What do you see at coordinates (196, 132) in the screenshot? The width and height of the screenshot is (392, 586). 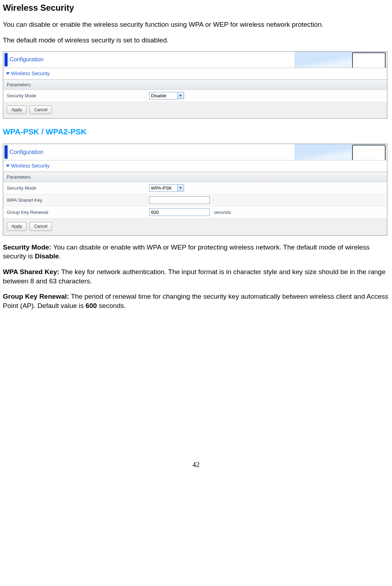 I see `subsection-heading-wpa-psk: WPA-PSK / WPA2-PSK` at bounding box center [196, 132].